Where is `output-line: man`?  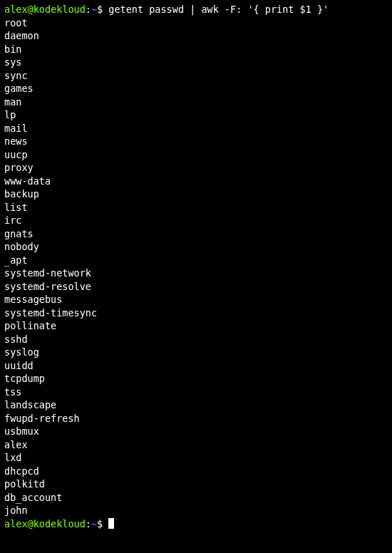 output-line: man is located at coordinates (196, 103).